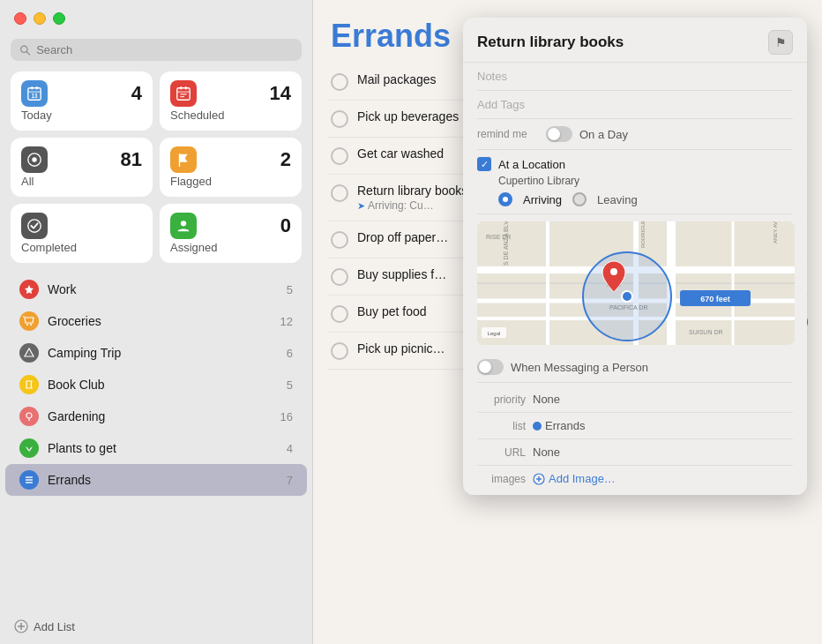  I want to click on scheduled-icon, so click(183, 94).